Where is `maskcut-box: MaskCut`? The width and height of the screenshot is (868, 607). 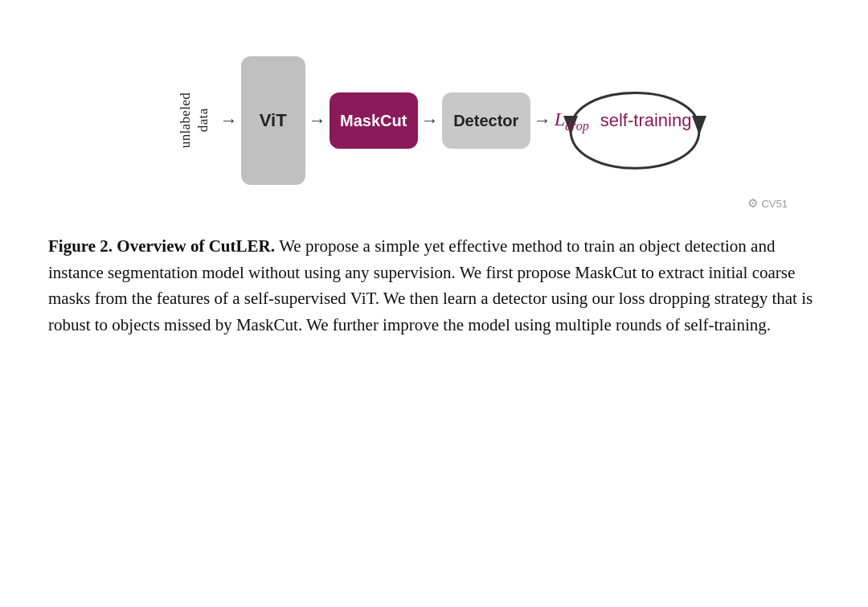 maskcut-box: MaskCut is located at coordinates (374, 121).